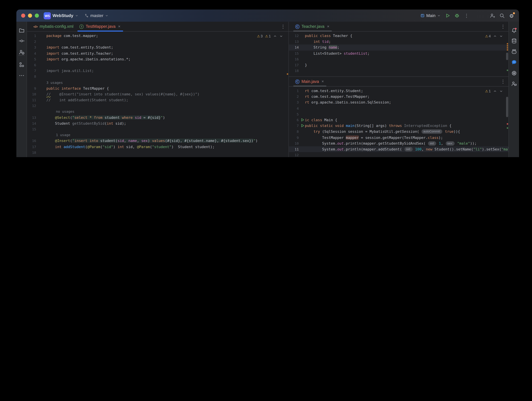 This screenshot has width=532, height=401. Describe the element at coordinates (514, 51) in the screenshot. I see `ai-assistant-icon` at that location.